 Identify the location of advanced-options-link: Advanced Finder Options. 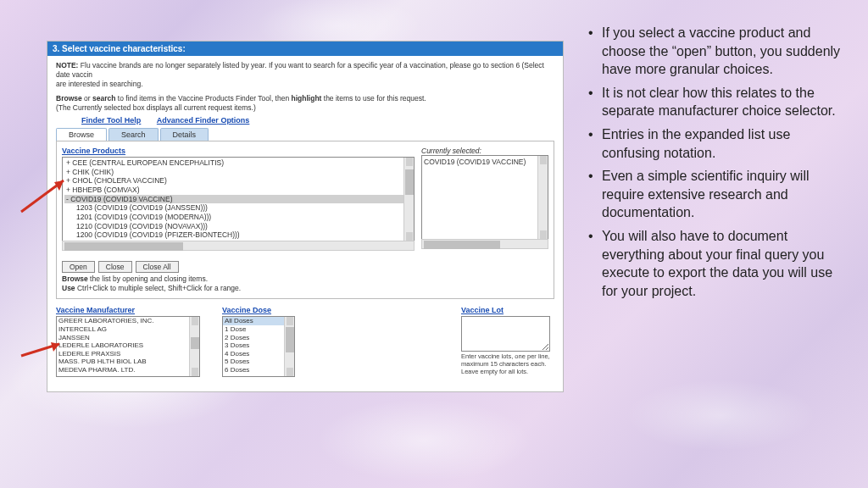
(203, 120).